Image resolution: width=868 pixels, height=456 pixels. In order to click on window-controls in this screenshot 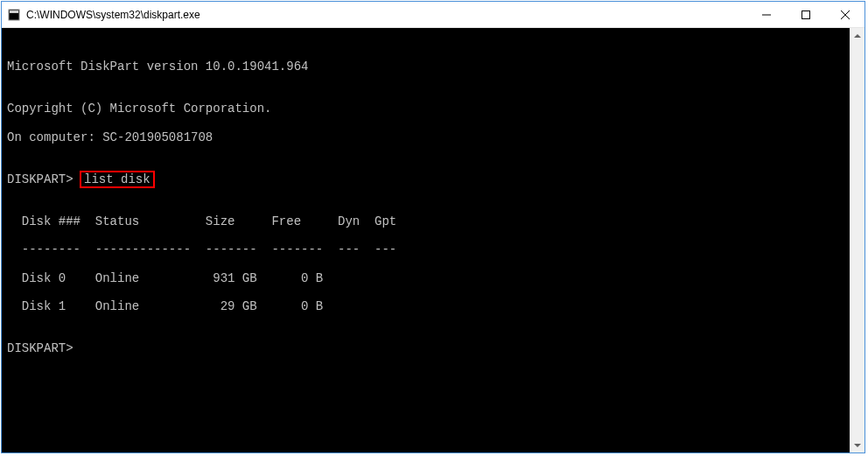, I will do `click(805, 14)`.